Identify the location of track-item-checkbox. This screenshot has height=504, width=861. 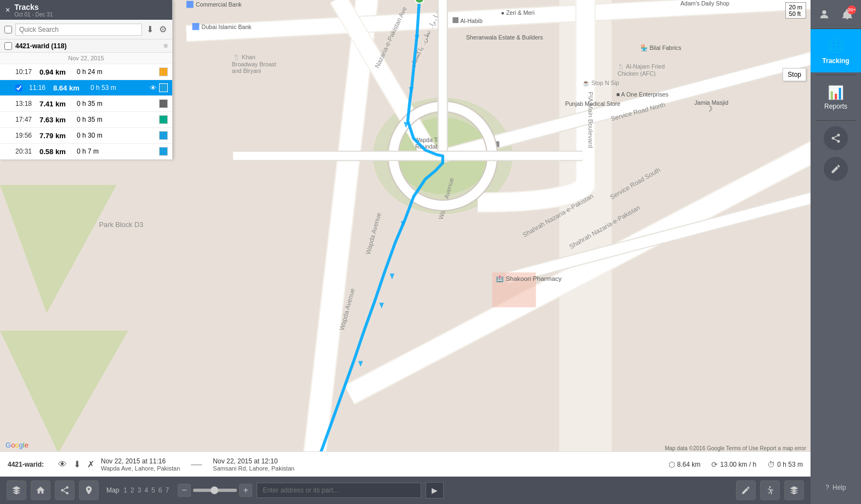
(8, 46).